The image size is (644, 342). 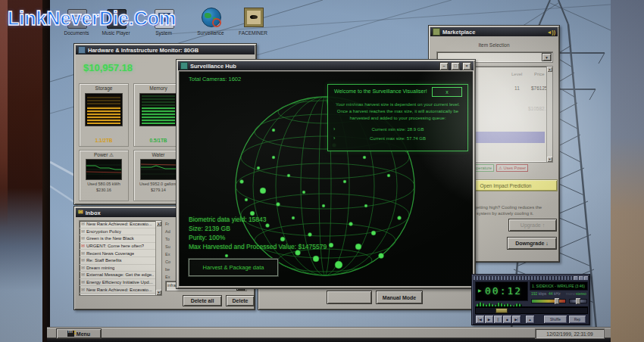 I want to click on power-used-text: Used 580.05 kWh, so click(x=104, y=185).